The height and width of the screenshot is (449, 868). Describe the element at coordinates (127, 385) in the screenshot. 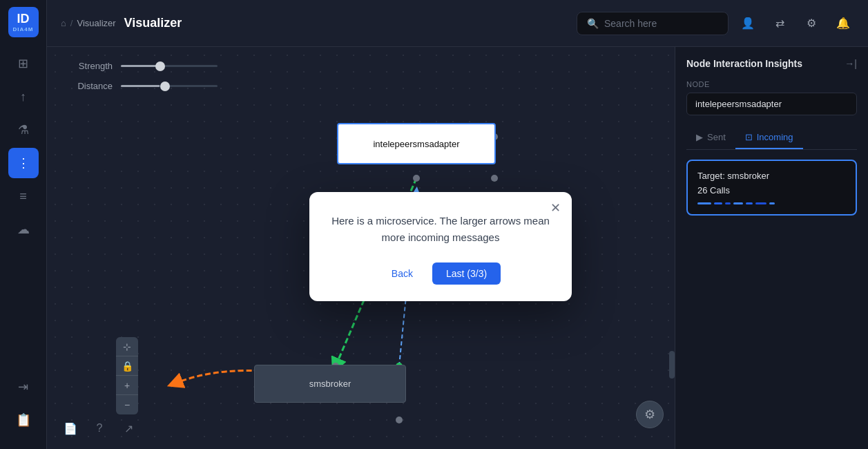

I see `zoom-in-button: +` at that location.